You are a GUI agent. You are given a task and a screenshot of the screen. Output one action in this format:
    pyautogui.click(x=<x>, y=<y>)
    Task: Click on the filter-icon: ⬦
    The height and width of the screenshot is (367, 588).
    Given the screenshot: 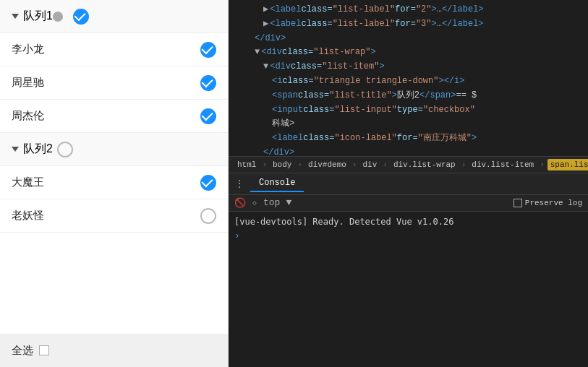 What is the action you would take?
    pyautogui.click(x=255, y=202)
    